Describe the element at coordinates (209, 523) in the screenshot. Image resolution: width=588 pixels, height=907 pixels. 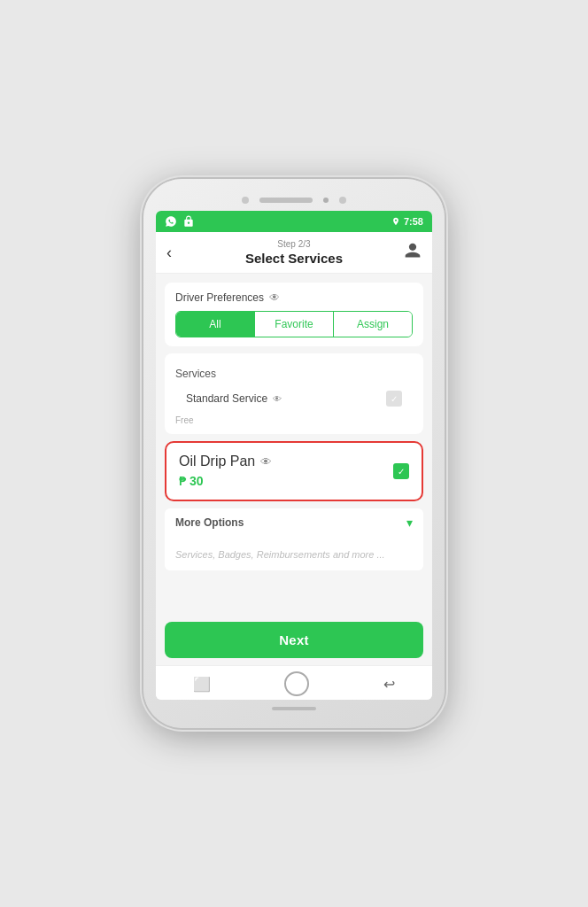
I see `more-options-label: More Options` at that location.